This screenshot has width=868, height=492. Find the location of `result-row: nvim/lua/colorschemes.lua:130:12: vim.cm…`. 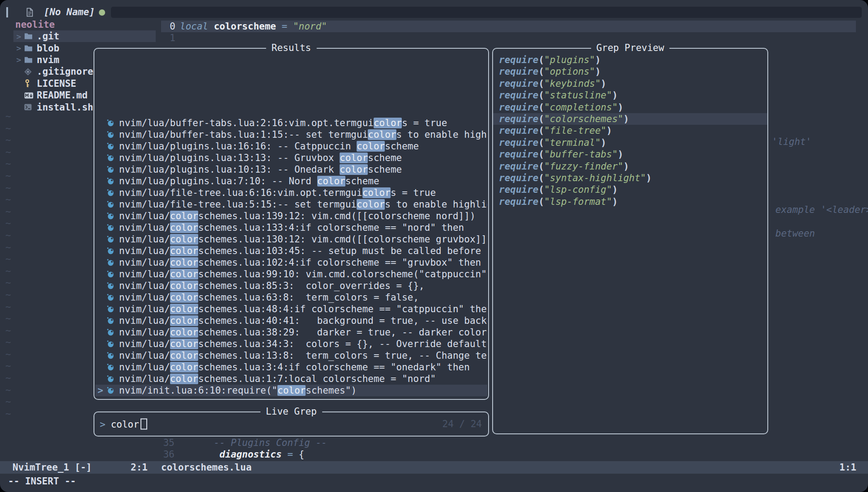

result-row: nvim/lua/colorschemes.lua:130:12: vim.cm… is located at coordinates (291, 239).